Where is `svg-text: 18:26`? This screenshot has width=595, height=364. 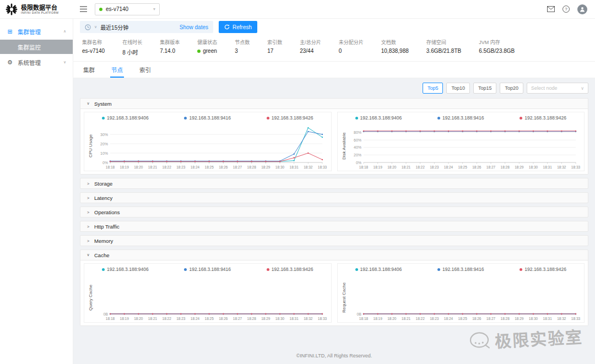 svg-text: 18:26 is located at coordinates (477, 318).